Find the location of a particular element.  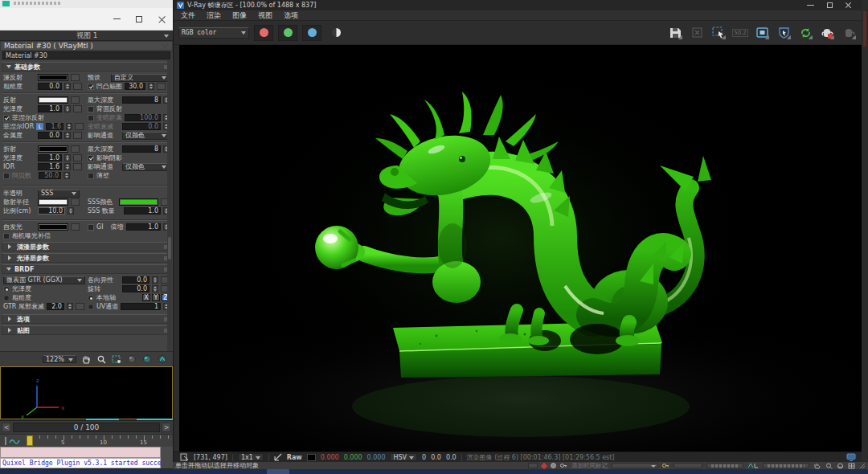

dim-distance-value: 100.0 is located at coordinates (143, 117).